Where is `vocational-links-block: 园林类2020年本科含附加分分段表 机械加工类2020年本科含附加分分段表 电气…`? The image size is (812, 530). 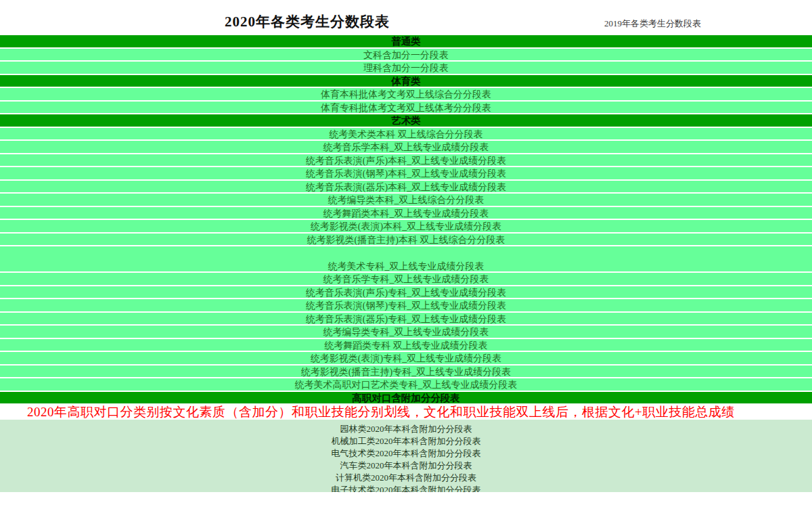 vocational-links-block: 园林类2020年本科含附加分分段表 机械加工类2020年本科含附加分分段表 电气… is located at coordinates (406, 456).